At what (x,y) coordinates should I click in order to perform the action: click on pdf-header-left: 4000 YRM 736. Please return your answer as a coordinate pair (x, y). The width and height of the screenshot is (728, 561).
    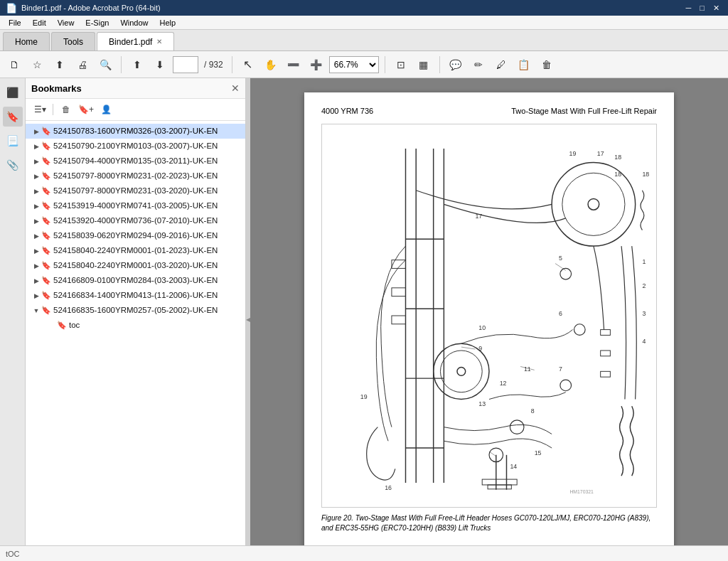
    Looking at the image, I should click on (347, 111).